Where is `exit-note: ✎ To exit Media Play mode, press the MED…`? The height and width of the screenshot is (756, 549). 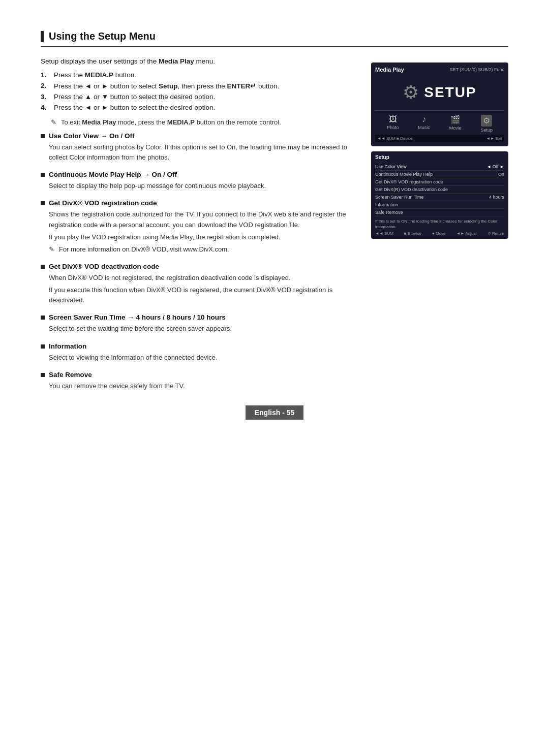
exit-note: ✎ To exit Media Play mode, press the MED… is located at coordinates (206, 122).